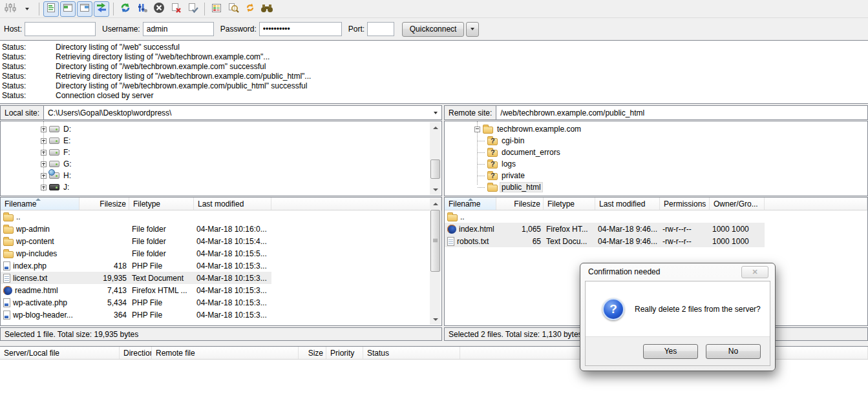  I want to click on local-tree-icon, so click(68, 9).